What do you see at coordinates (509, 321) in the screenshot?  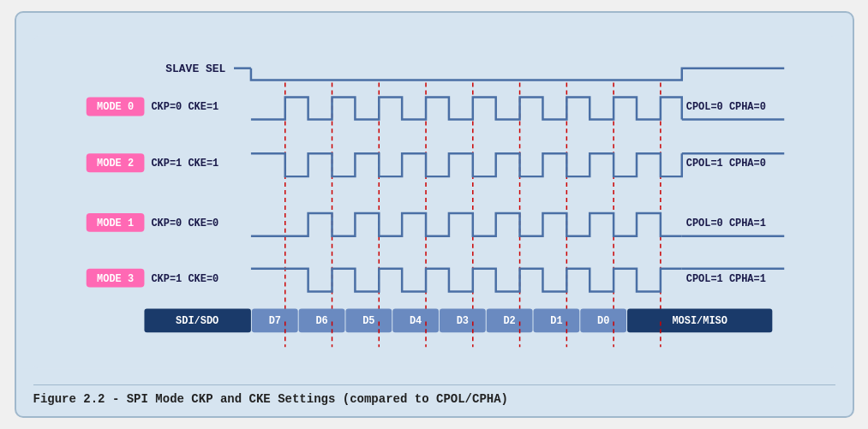 I see `d2-label: D2` at bounding box center [509, 321].